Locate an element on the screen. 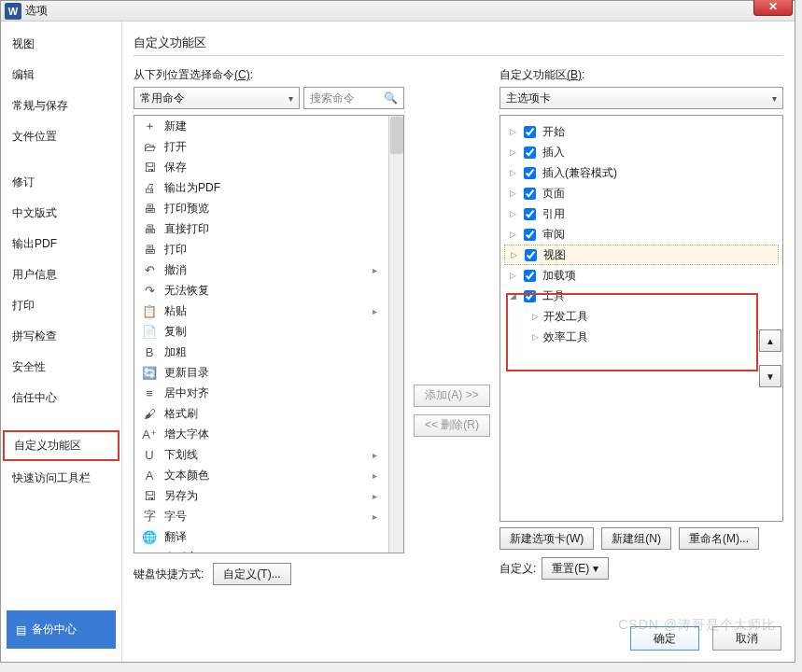 Image resolution: width=802 pixels, height=672 pixels. command-label: 复制 is located at coordinates (176, 332).